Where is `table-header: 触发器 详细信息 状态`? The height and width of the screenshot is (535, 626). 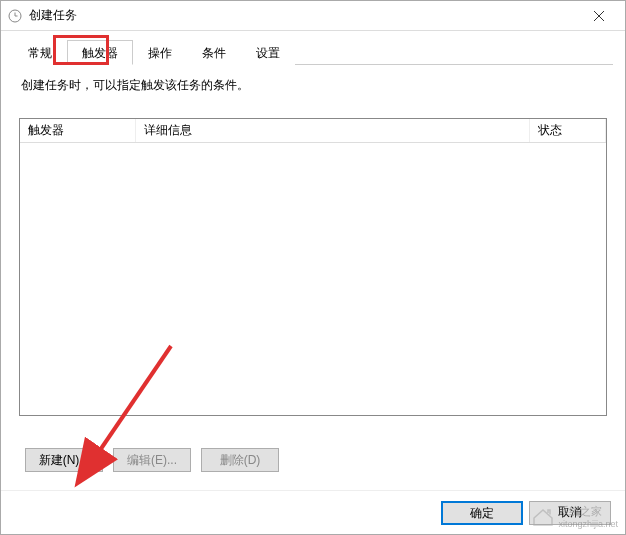 table-header: 触发器 详细信息 状态 is located at coordinates (313, 131).